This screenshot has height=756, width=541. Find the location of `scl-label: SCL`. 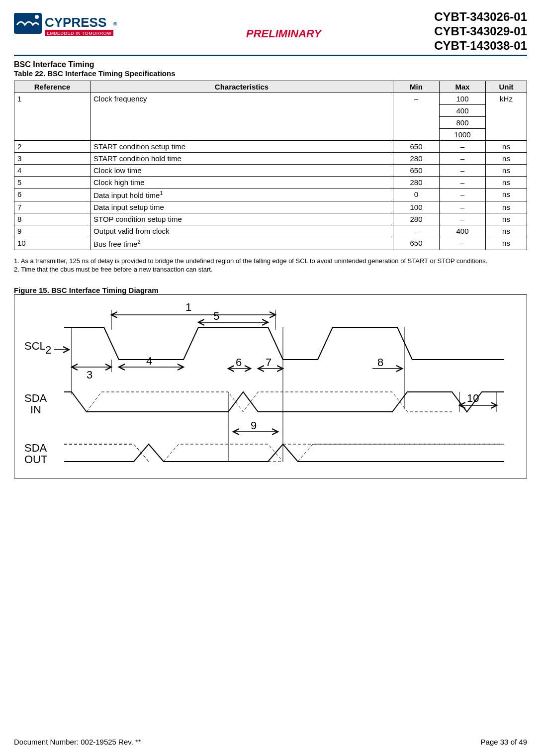

scl-label: SCL is located at coordinates (35, 346).